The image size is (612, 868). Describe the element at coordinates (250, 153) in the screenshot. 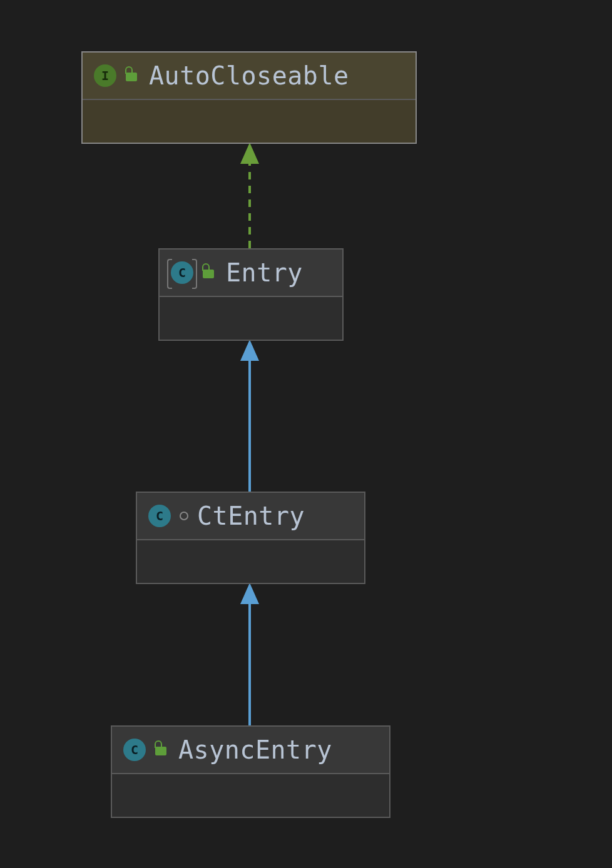

I see `implements-arrowhead` at that location.